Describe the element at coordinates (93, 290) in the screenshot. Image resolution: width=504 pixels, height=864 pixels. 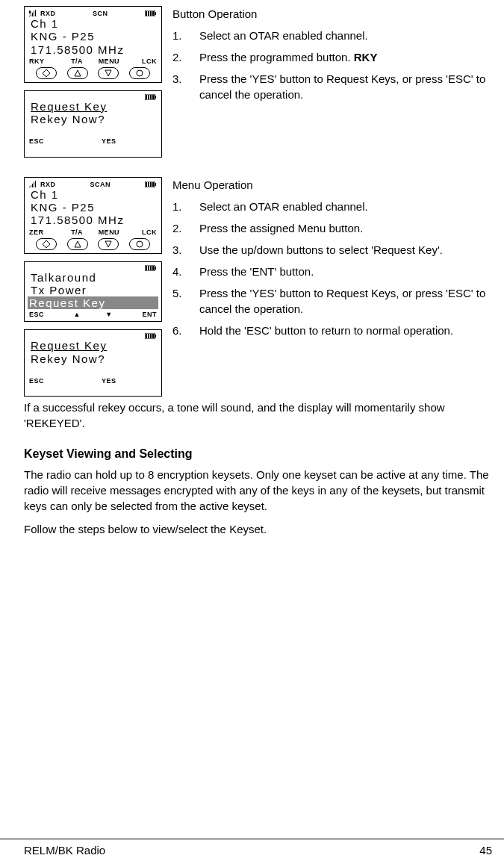
I see `menu-item-txpower: Tx Power` at that location.